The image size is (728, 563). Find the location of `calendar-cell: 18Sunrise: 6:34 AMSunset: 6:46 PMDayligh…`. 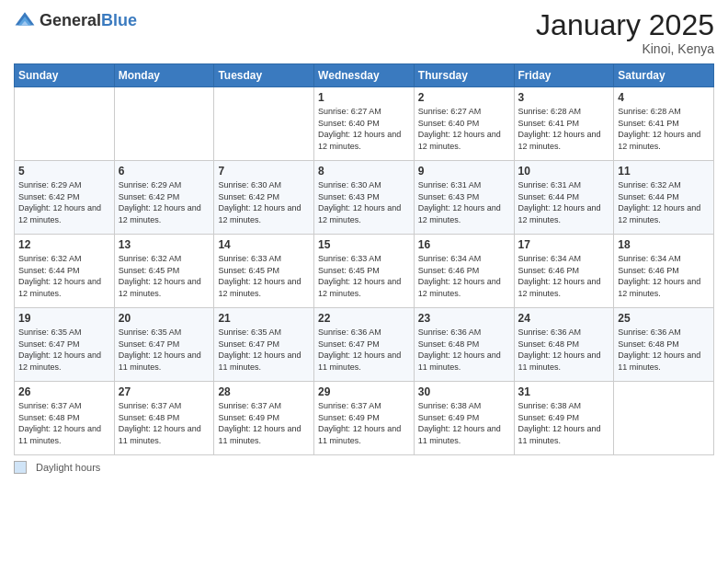

calendar-cell: 18Sunrise: 6:34 AMSunset: 6:46 PMDayligh… is located at coordinates (664, 271).